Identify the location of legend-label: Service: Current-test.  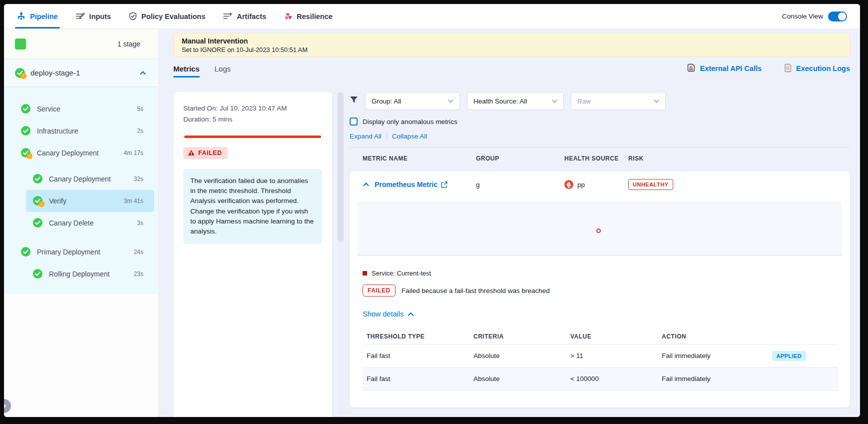
(402, 273).